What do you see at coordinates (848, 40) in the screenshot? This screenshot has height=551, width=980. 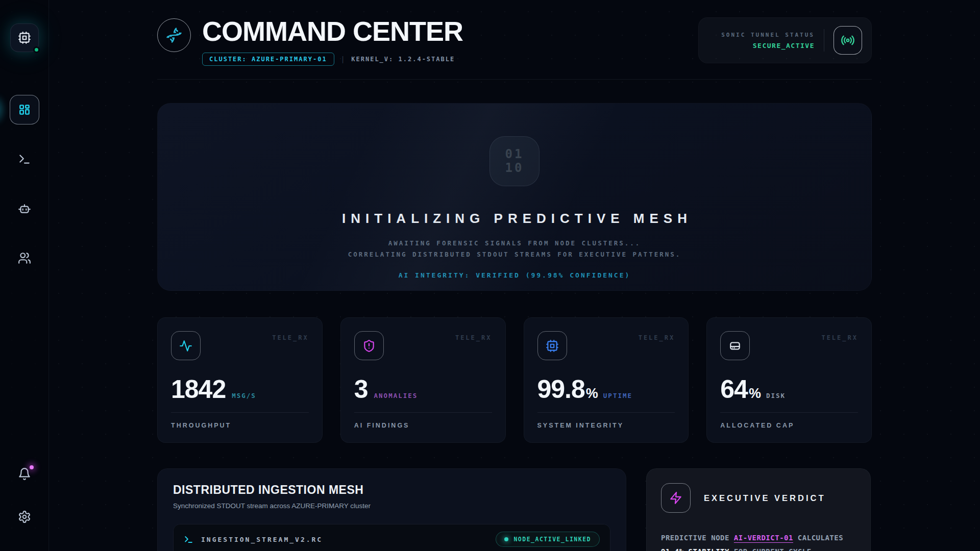 I see `tunnel-radio-button` at bounding box center [848, 40].